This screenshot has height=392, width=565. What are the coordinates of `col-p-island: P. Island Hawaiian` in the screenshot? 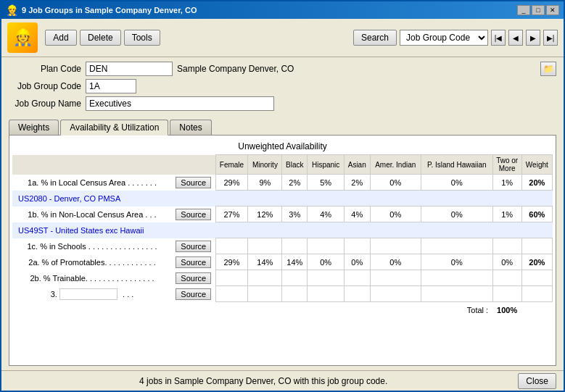 It's located at (457, 165).